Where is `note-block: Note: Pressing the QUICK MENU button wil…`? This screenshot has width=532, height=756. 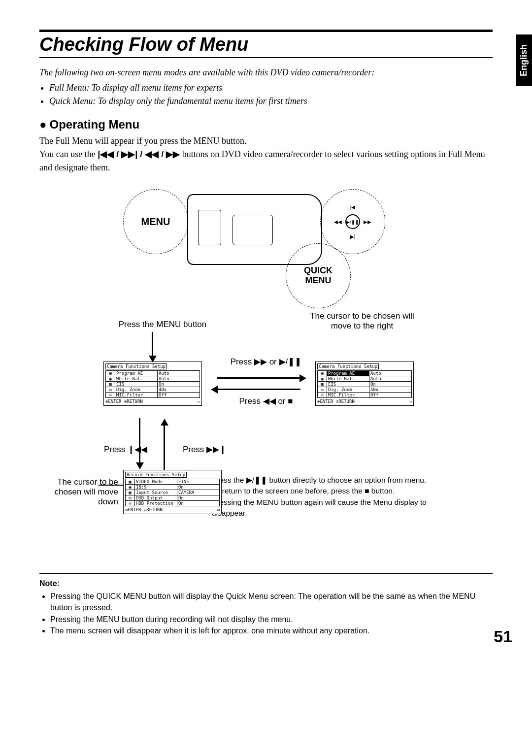
note-block: Note: Pressing the QUICK MENU button wil… is located at coordinates (266, 605).